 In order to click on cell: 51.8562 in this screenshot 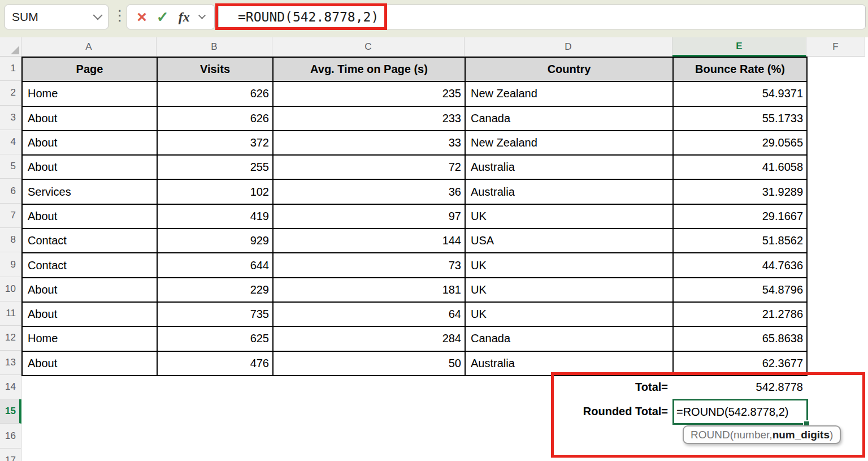, I will do `click(740, 241)`.